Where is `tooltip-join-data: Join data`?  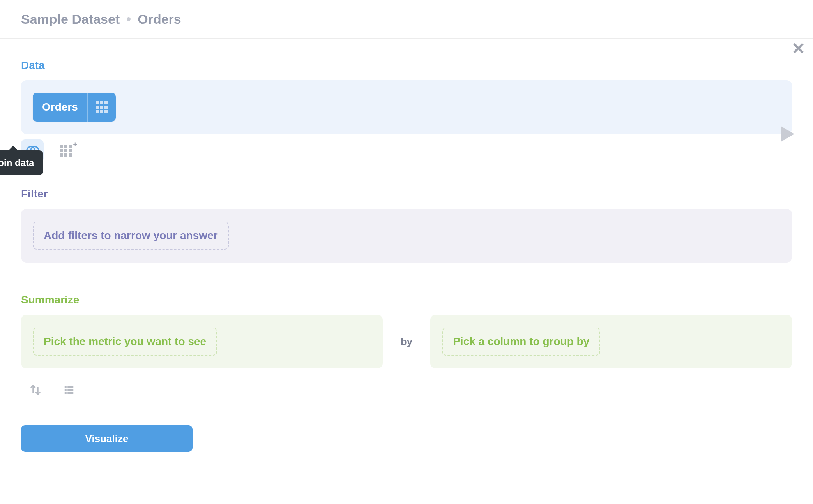
tooltip-join-data: Join data is located at coordinates (22, 163).